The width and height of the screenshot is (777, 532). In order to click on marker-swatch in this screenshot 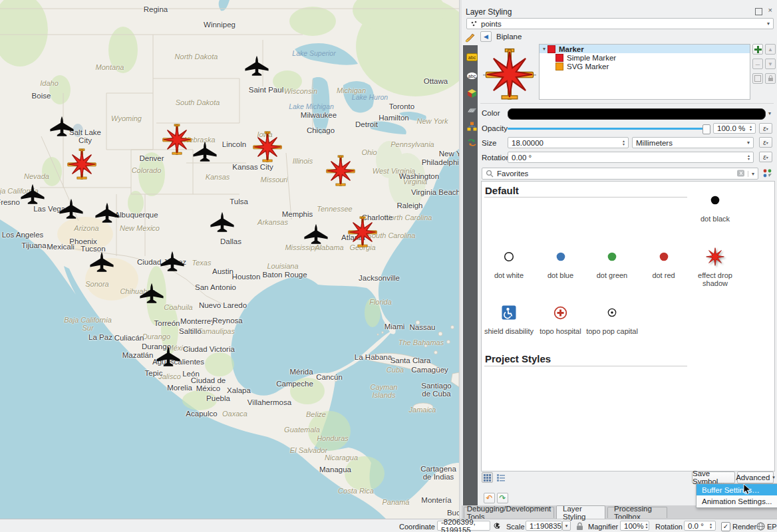, I will do `click(551, 49)`.